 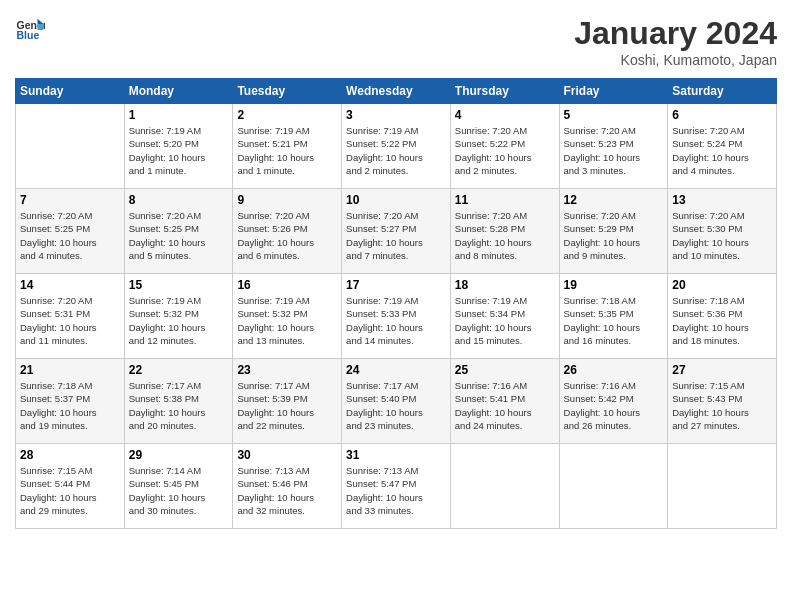 What do you see at coordinates (396, 200) in the screenshot?
I see `day-number: 10` at bounding box center [396, 200].